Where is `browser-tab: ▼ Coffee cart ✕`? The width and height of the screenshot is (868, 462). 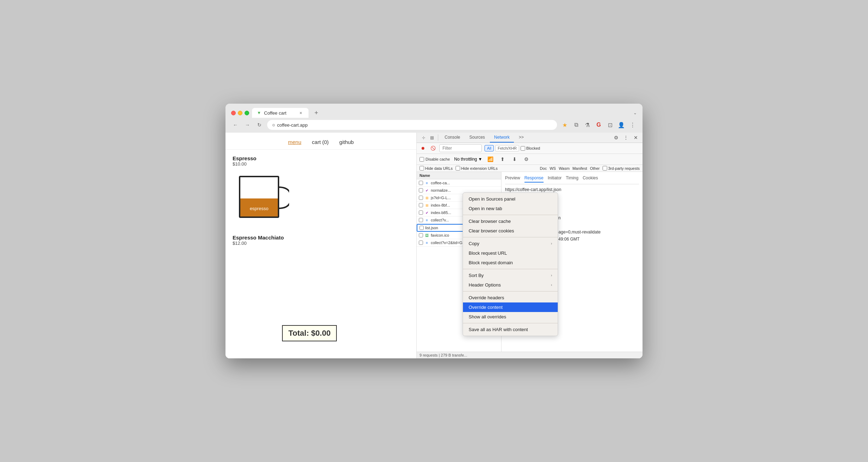 browser-tab: ▼ Coffee cart ✕ is located at coordinates (280, 113).